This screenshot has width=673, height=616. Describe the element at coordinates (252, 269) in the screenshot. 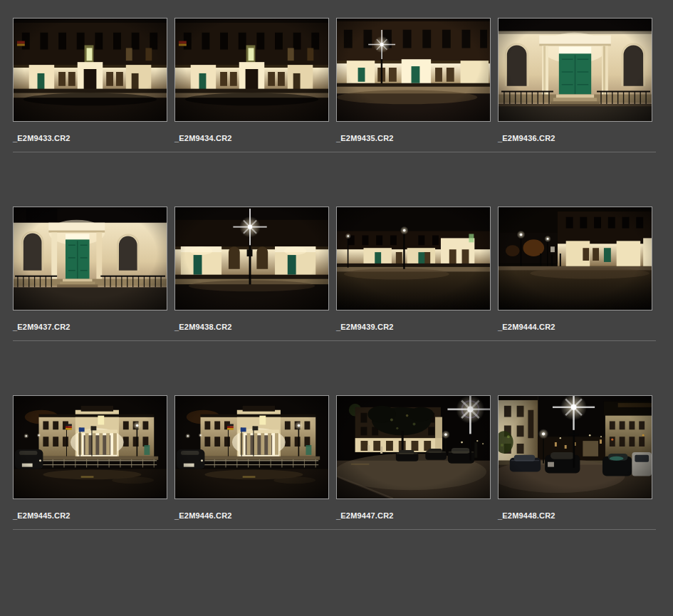

I see `file-cell: _E2M9438.CR2` at that location.